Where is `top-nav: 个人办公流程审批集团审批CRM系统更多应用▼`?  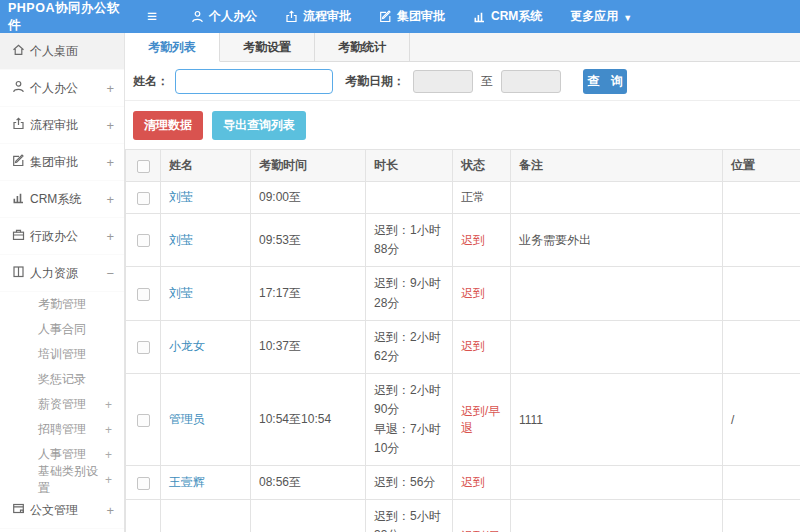 top-nav: 个人办公流程审批集团审批CRM系统更多应用▼ is located at coordinates (412, 16).